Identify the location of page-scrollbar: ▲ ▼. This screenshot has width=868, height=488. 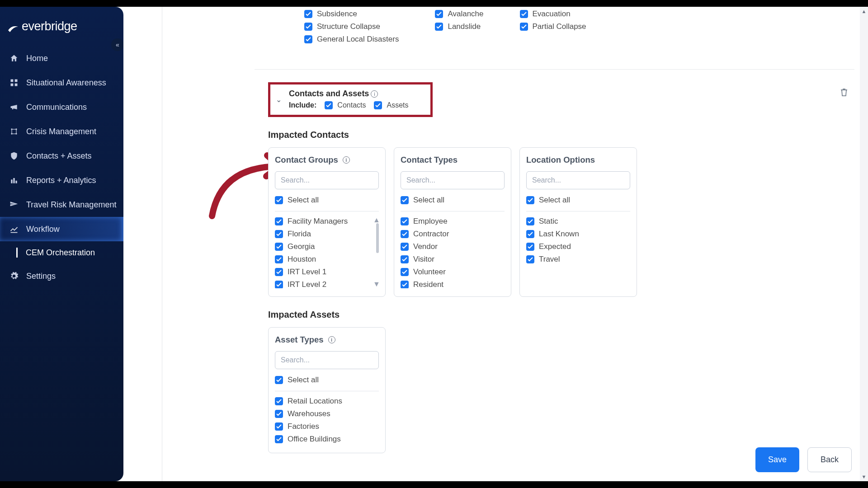
(864, 244).